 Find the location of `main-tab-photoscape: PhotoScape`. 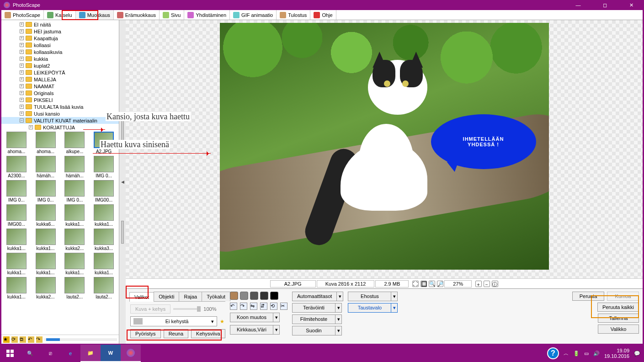

main-tab-photoscape: PhotoScape is located at coordinates (23, 15).